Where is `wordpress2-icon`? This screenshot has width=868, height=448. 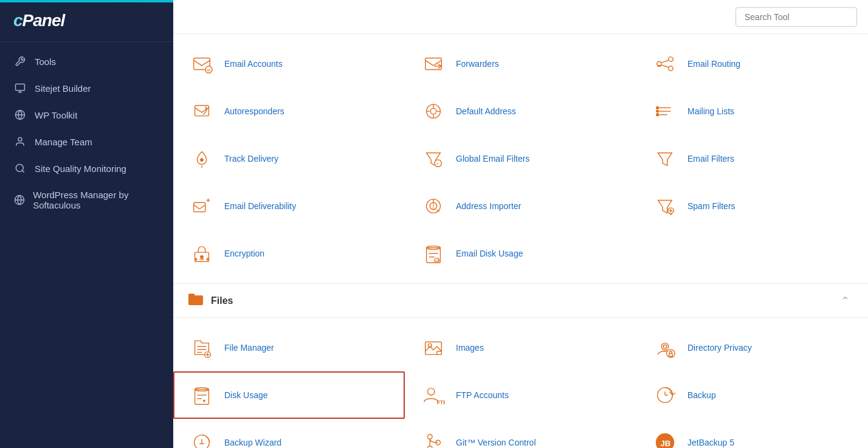
wordpress2-icon is located at coordinates (19, 200).